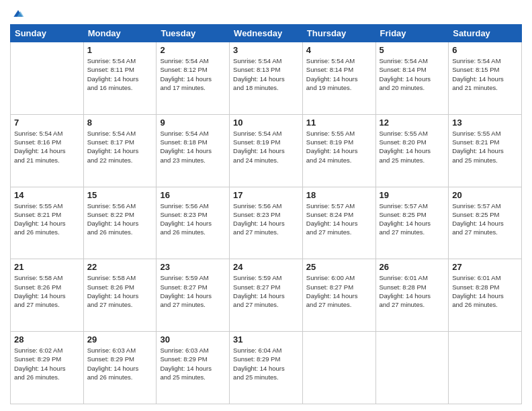  Describe the element at coordinates (193, 195) in the screenshot. I see `day-number: 16` at that location.